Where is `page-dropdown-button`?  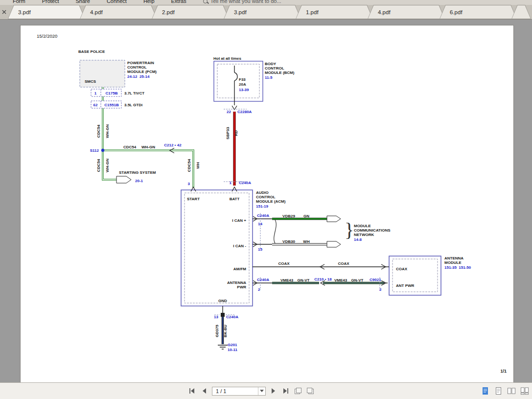
page-dropdown-button is located at coordinates (261, 391).